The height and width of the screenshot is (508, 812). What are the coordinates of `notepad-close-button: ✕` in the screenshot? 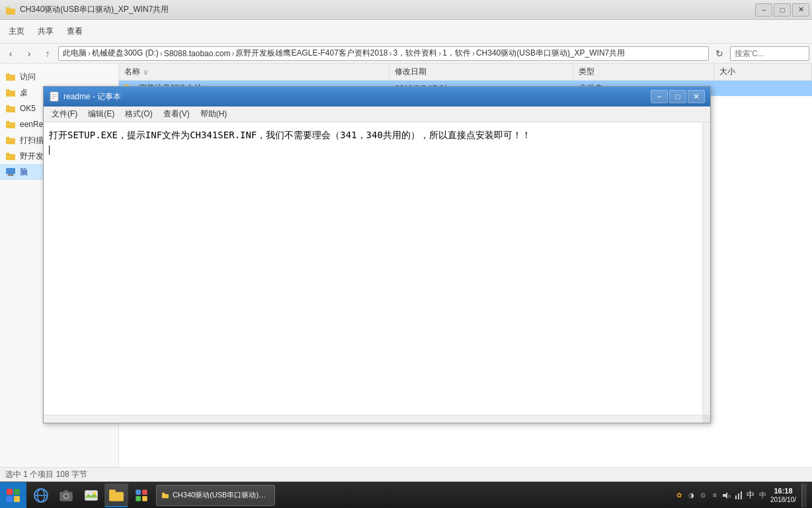 It's located at (696, 97).